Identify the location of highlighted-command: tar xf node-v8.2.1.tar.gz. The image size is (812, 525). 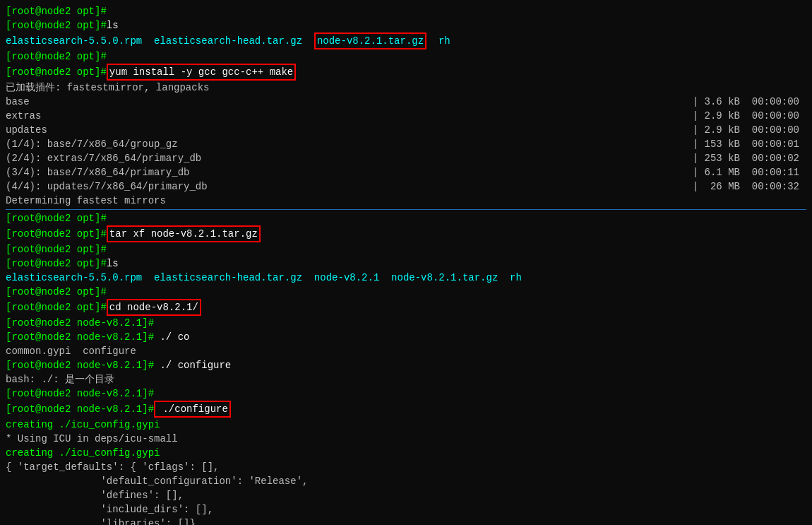
(184, 234).